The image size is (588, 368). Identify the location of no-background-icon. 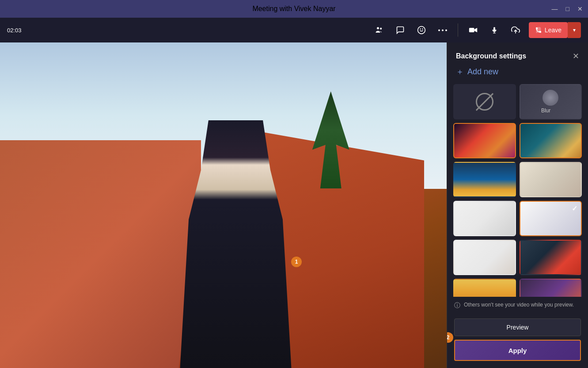
(485, 102).